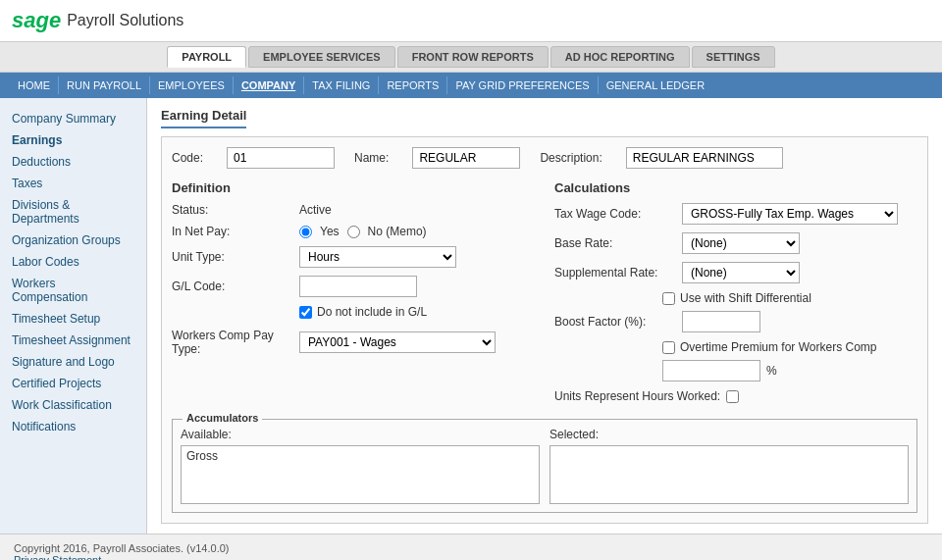  Describe the element at coordinates (736, 243) in the screenshot. I see `base-rate-row: Base Rate: (None)` at that location.